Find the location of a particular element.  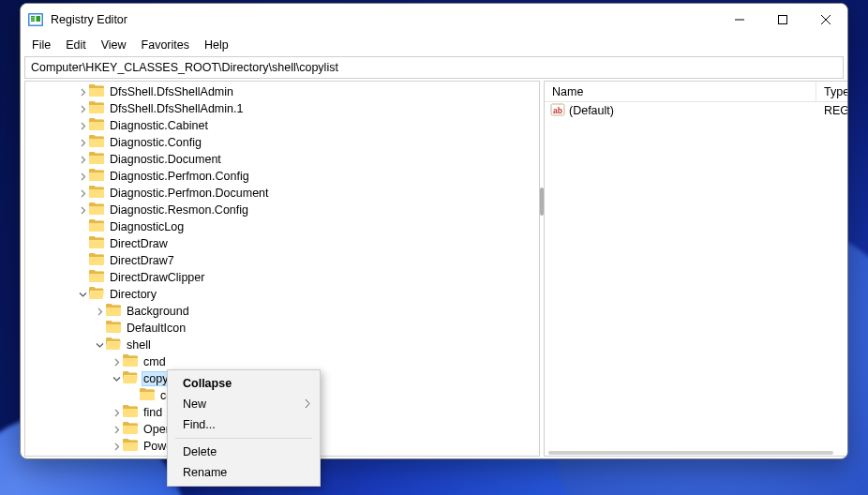

tree-item: DirectDraw is located at coordinates (282, 244).